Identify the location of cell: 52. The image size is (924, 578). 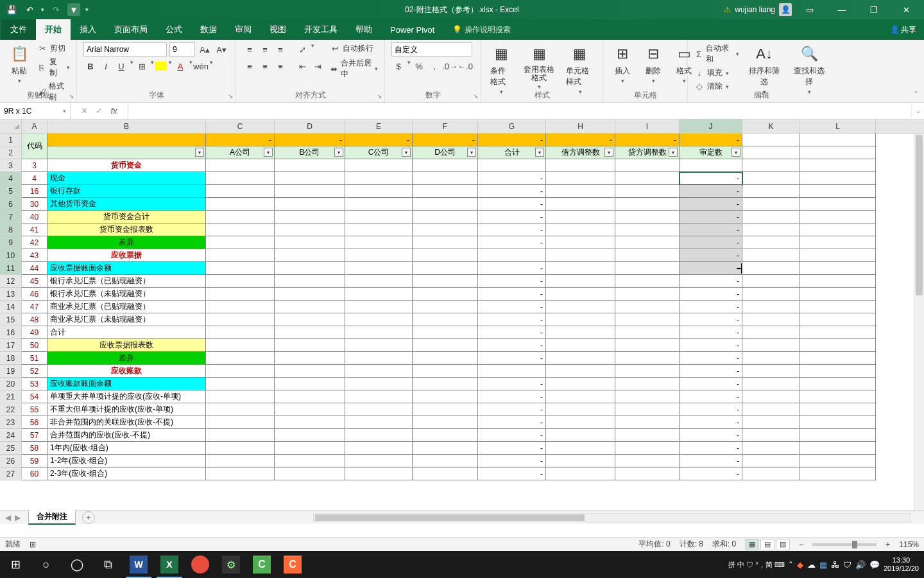
(35, 371).